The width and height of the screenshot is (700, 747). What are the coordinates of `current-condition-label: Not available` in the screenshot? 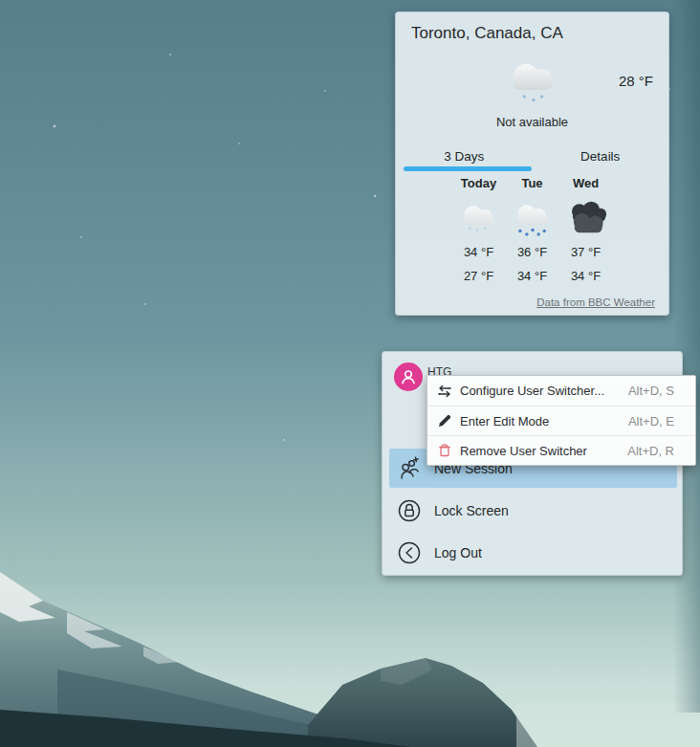 It's located at (532, 122).